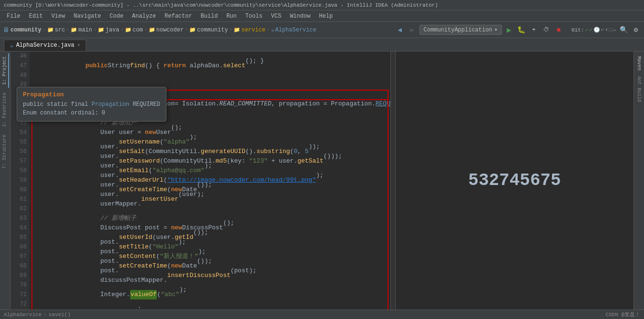 The height and width of the screenshot is (319, 644). I want to click on ant-build-tab: Ant Build, so click(639, 89).